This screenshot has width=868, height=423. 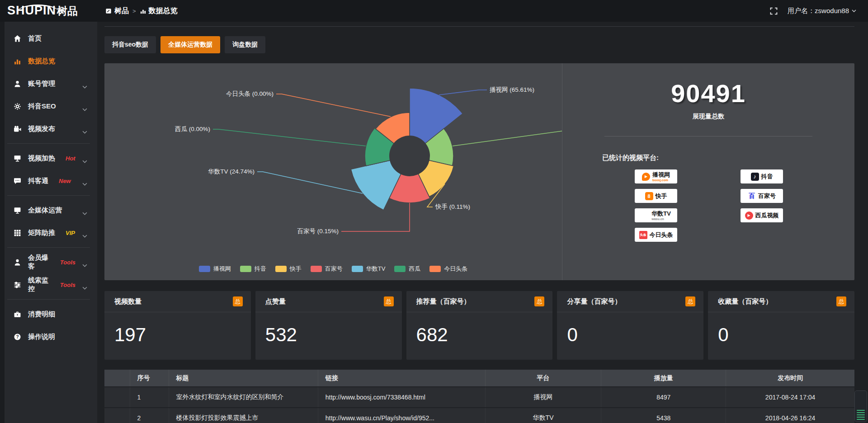 What do you see at coordinates (71, 158) in the screenshot?
I see `sidebar-item-badge: Hot` at bounding box center [71, 158].